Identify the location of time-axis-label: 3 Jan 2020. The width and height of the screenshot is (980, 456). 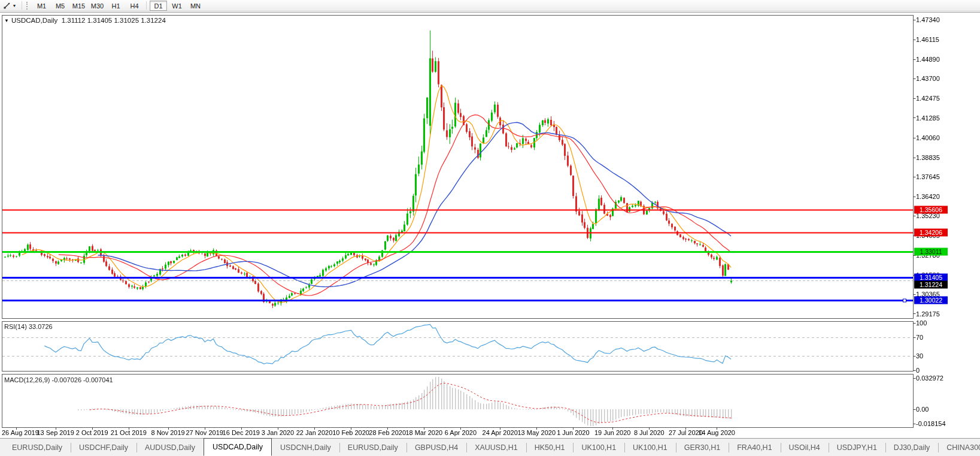
(278, 433).